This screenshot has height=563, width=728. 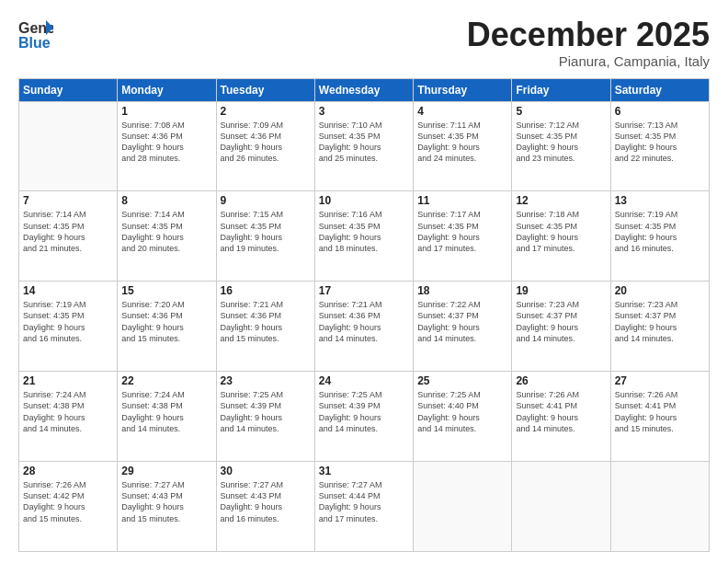 What do you see at coordinates (167, 236) in the screenshot?
I see `calendar-cell: 8Sunrise: 7:14 AM Sunset: 4:35 PM Daylig…` at bounding box center [167, 236].